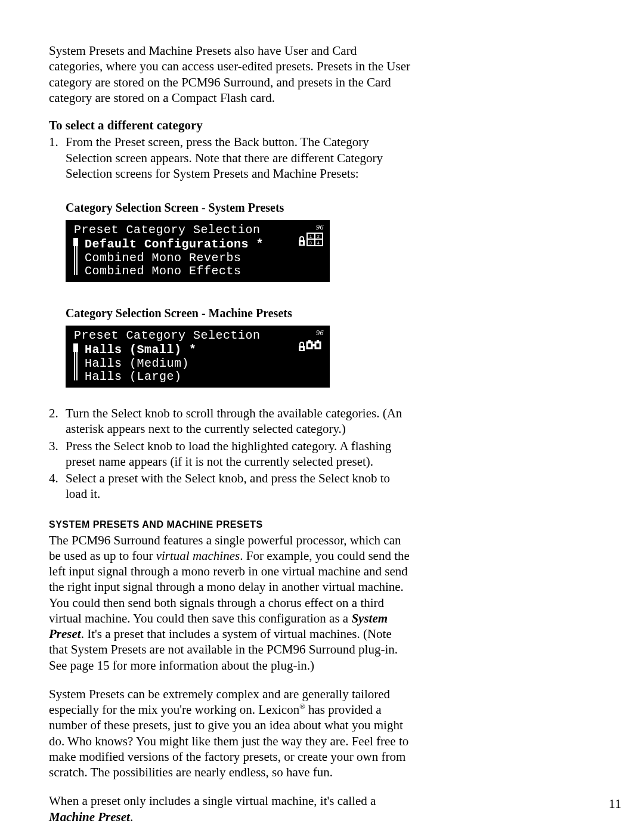 The height and width of the screenshot is (833, 644). What do you see at coordinates (231, 74) in the screenshot?
I see `intro-paragraph: System Presets and Machine Presets also …` at bounding box center [231, 74].